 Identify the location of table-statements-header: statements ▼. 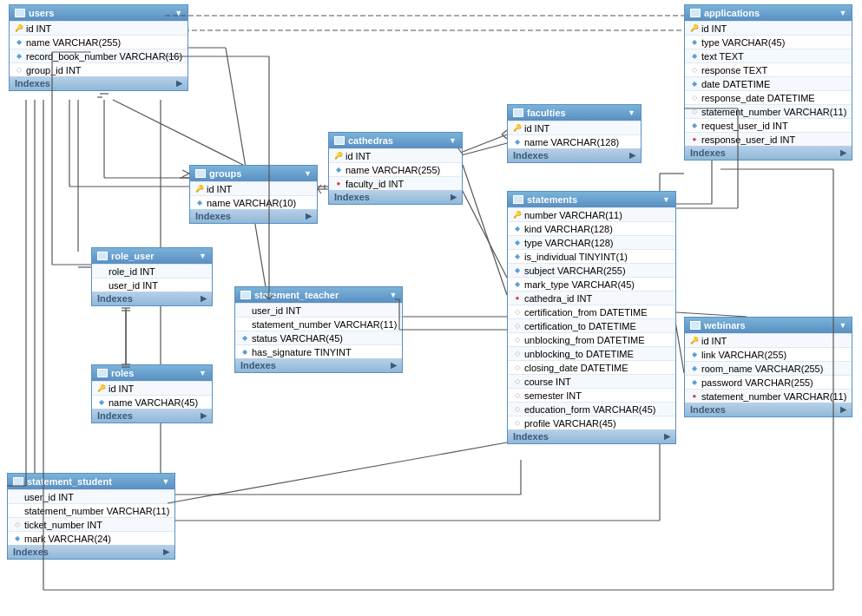
(592, 200).